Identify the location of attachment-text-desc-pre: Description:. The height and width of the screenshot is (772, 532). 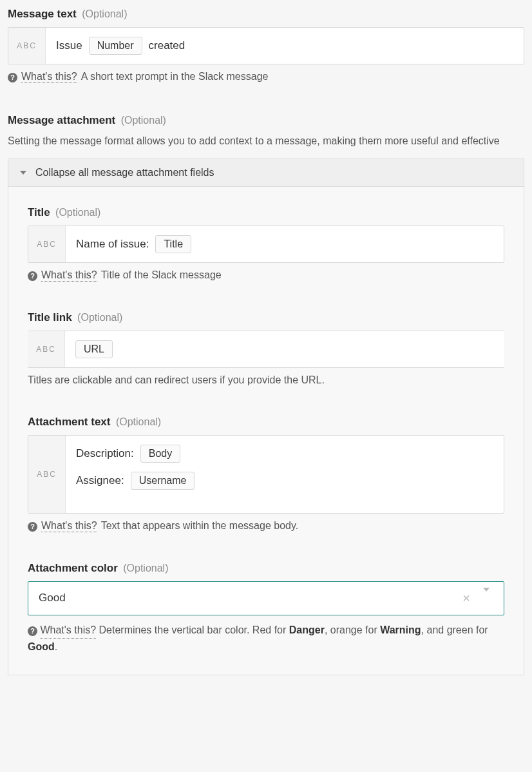
(105, 454).